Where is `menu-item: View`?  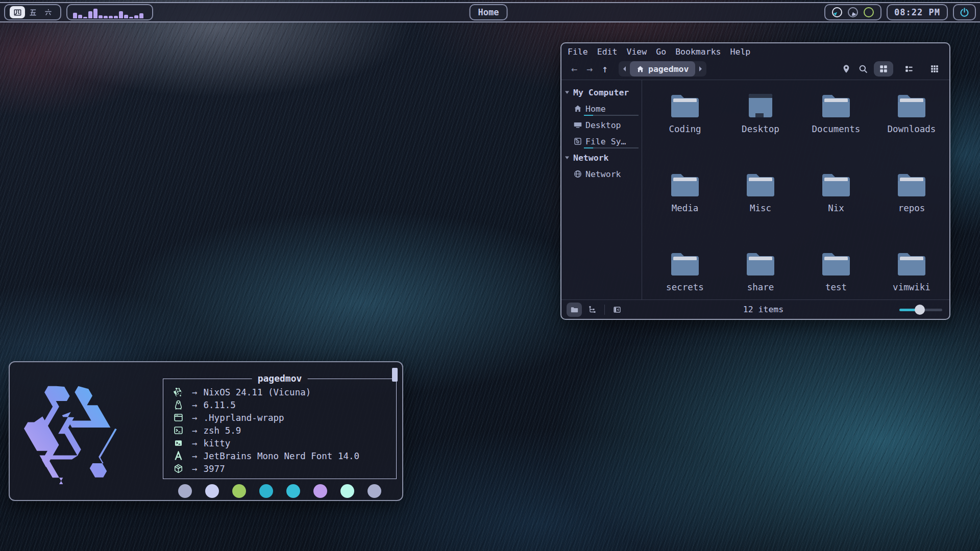
menu-item: View is located at coordinates (637, 52).